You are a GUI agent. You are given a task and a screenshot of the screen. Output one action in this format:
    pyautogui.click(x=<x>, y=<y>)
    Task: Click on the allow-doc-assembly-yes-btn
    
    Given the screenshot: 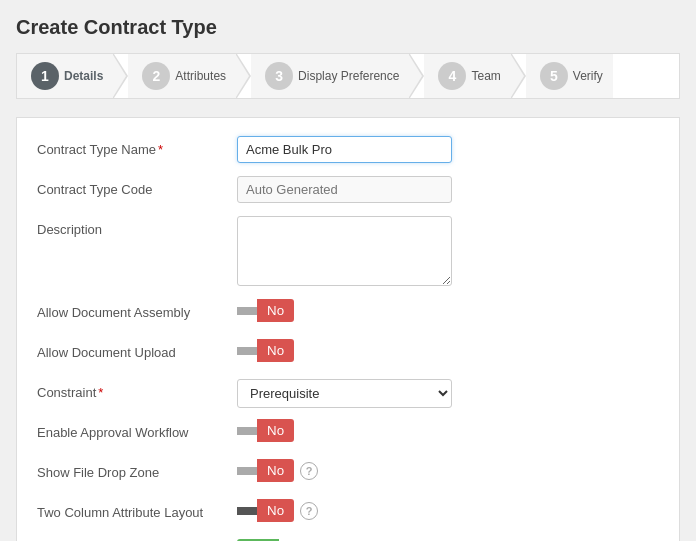 What is the action you would take?
    pyautogui.click(x=247, y=311)
    